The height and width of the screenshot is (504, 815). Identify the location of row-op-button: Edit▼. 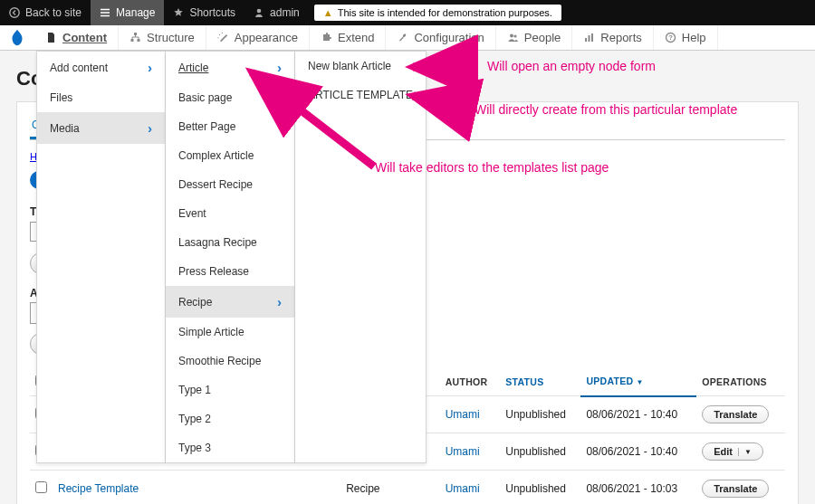
(733, 452).